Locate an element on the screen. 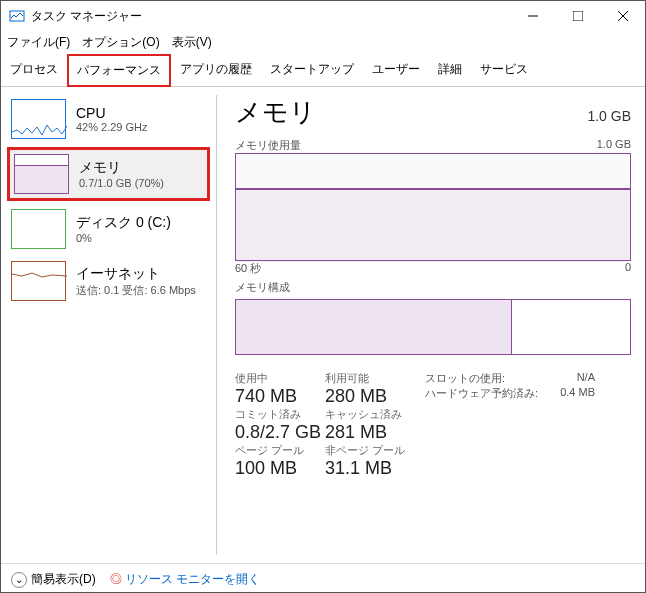  maximize-button is located at coordinates (578, 16).